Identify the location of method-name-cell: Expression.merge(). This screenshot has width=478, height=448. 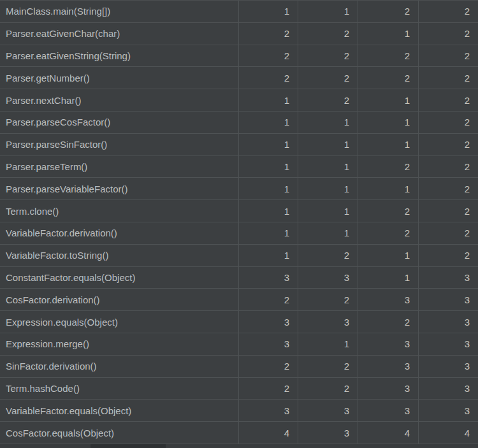
(119, 344).